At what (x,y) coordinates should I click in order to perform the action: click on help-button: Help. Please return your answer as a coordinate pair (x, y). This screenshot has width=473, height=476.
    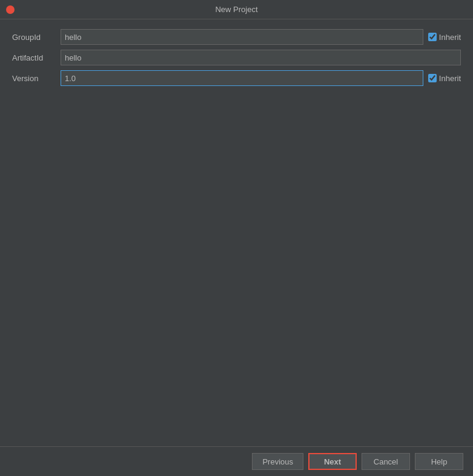
    Looking at the image, I should click on (439, 461).